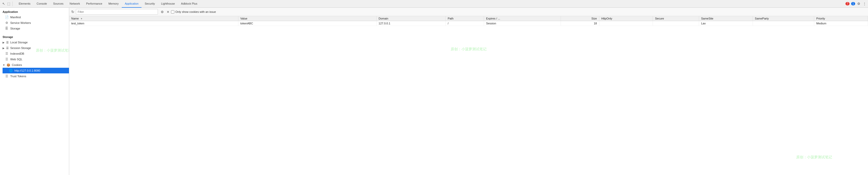 The height and width of the screenshot is (175, 868). Describe the element at coordinates (42, 4) in the screenshot. I see `tab-console: Console` at that location.